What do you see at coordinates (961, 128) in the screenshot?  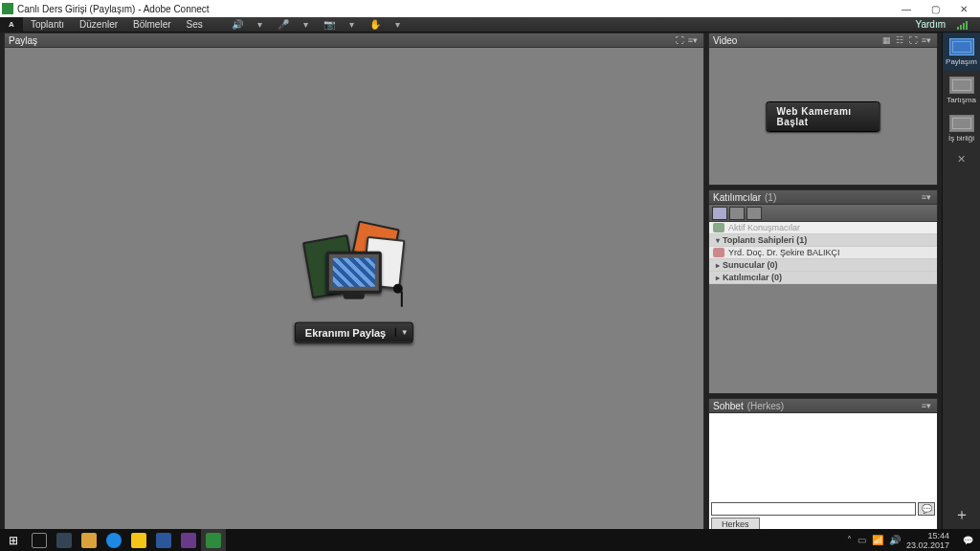 I see `layout-collab: İş birliği` at bounding box center [961, 128].